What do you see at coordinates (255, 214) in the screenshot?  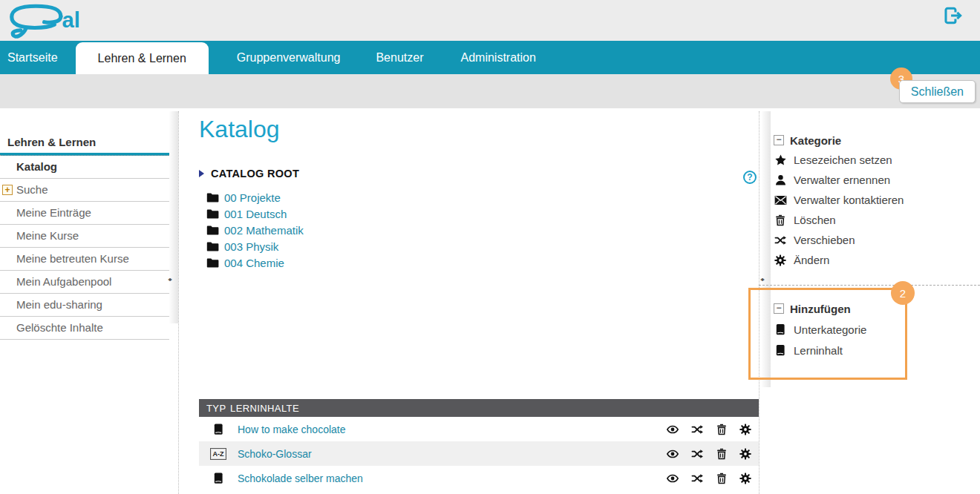 I see `folder-item: 001 Deutsch` at bounding box center [255, 214].